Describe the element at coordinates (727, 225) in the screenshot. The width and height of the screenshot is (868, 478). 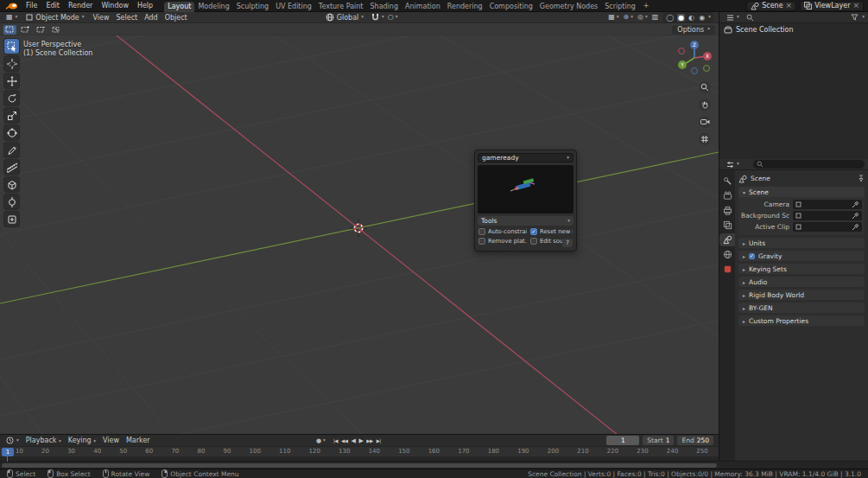
I see `tab-view-layer` at that location.